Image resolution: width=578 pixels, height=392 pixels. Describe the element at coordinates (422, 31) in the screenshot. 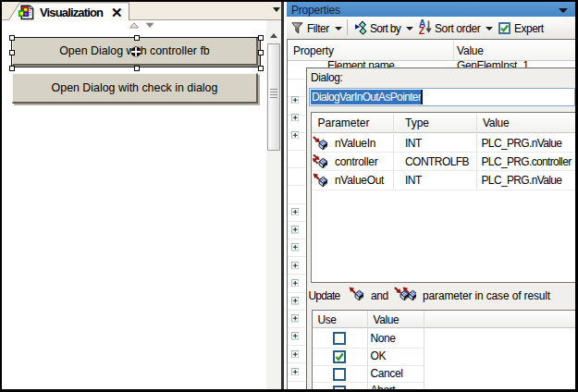

I see `svg-text: Z` at that location.